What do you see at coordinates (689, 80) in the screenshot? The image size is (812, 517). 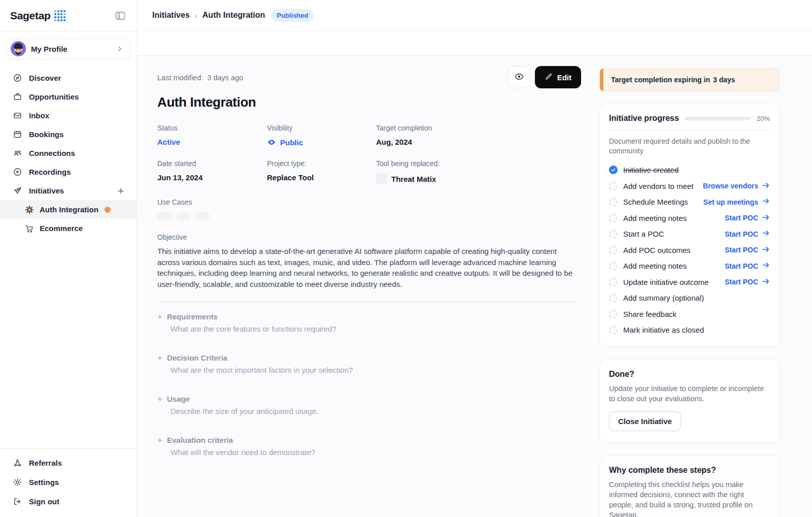 I see `expiry-banner: Target completion expiring in3 days` at bounding box center [689, 80].